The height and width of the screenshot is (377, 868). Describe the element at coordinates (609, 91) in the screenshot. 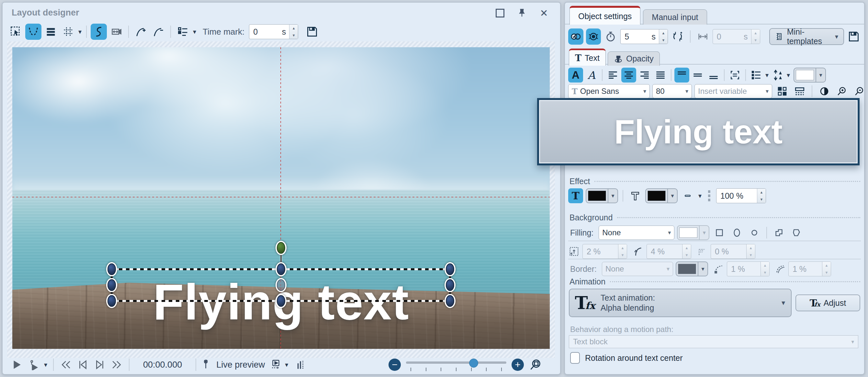

I see `font-family-select: T Open Sans ▾` at that location.